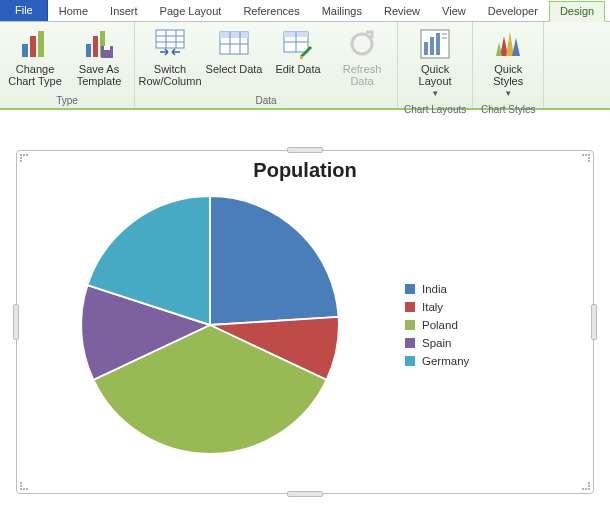 The image size is (610, 512). What do you see at coordinates (437, 361) in the screenshot?
I see `legend-item: Germany` at bounding box center [437, 361].